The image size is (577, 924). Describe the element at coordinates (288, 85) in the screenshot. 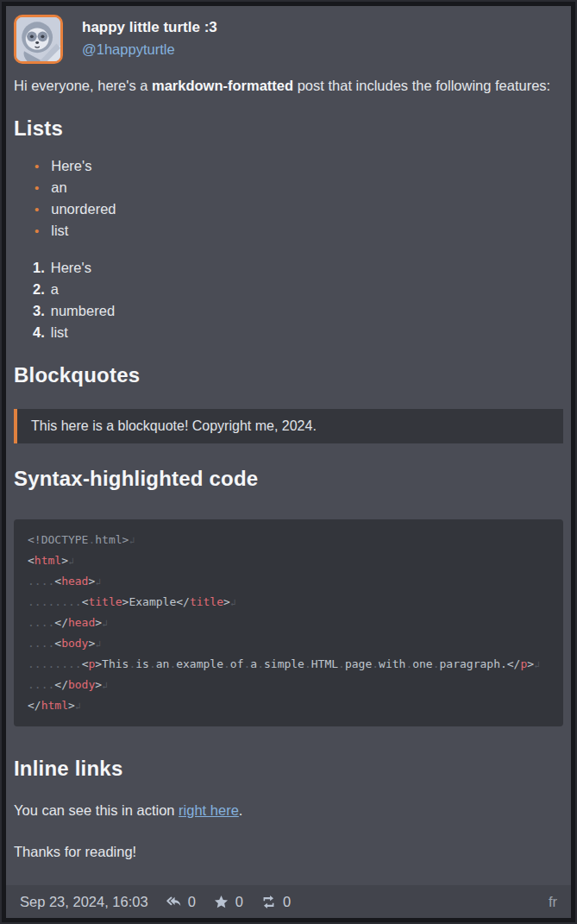

I see `intro-paragraph: Hi everyone, here's a markdown-formatted…` at that location.